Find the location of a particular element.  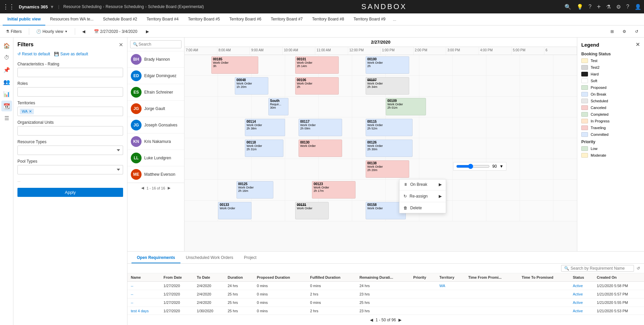

refresh-icon: ↺ is located at coordinates (637, 32).